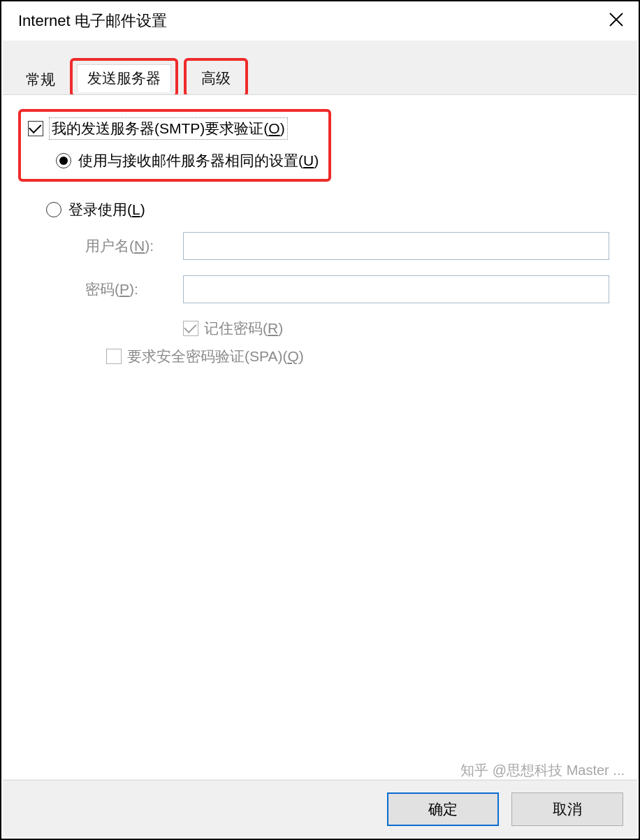 The image size is (640, 840). What do you see at coordinates (364, 356) in the screenshot?
I see `require-spa-row: 要求安全密码验证(SPA)(Q)` at bounding box center [364, 356].